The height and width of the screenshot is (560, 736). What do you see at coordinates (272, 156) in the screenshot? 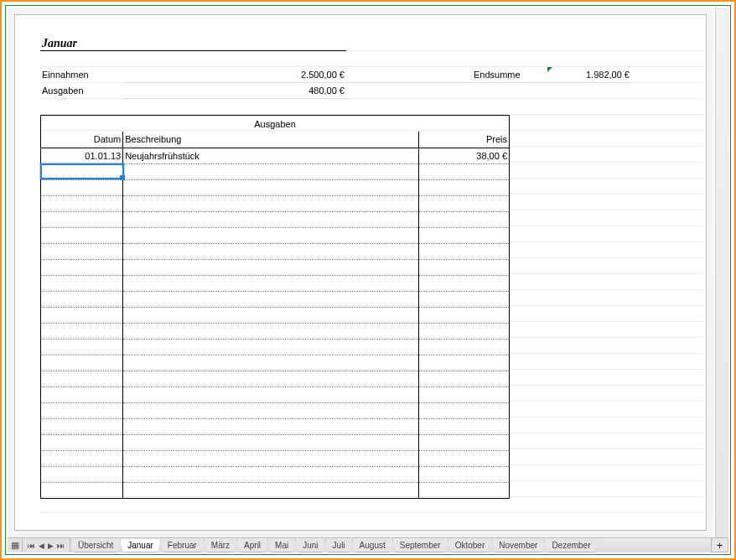
I see `cell-description: Neujahrsfrühstück` at bounding box center [272, 156].